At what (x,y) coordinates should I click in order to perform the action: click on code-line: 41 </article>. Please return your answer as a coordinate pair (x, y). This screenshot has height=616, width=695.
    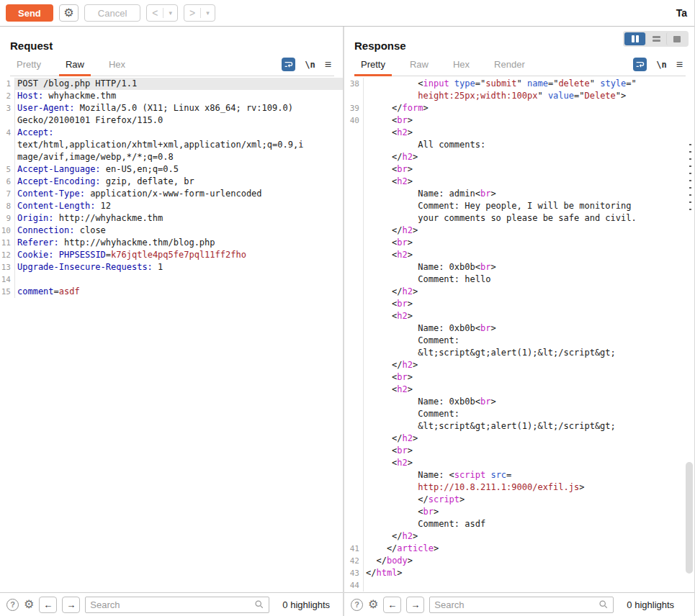
    Looking at the image, I should click on (519, 548).